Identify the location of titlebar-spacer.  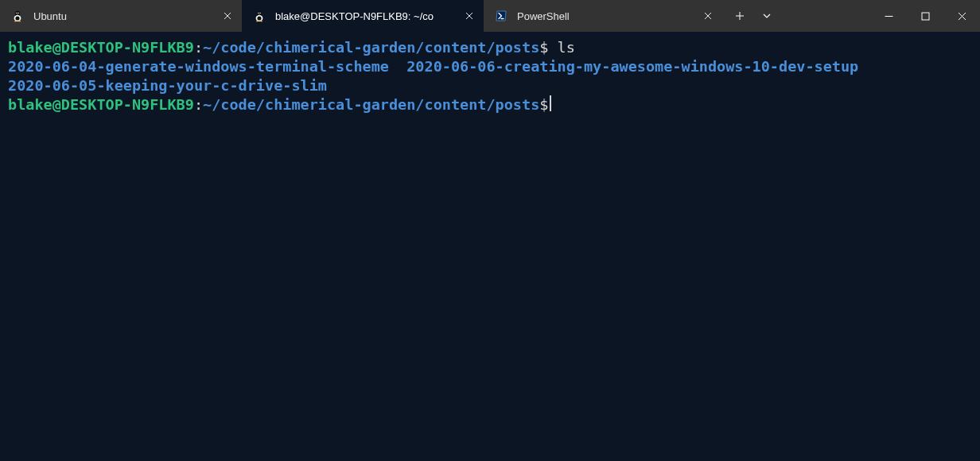
(825, 16).